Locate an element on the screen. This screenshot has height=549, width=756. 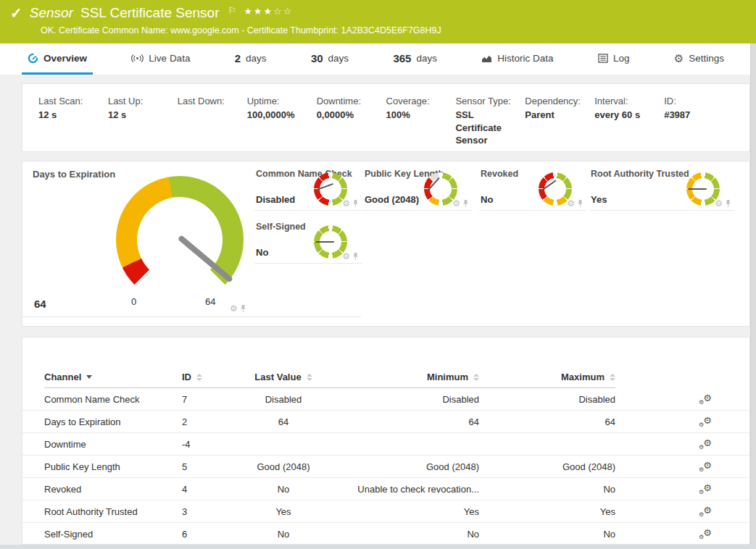
column-header-minimum: Minimum is located at coordinates (414, 377).